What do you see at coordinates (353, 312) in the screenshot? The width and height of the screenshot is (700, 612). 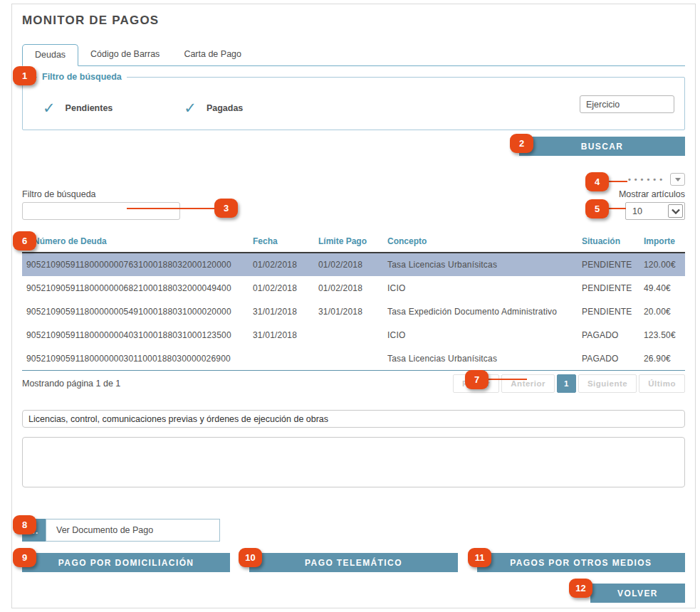 I see `table-row: 9052109059118000000054910001880310000200…` at bounding box center [353, 312].